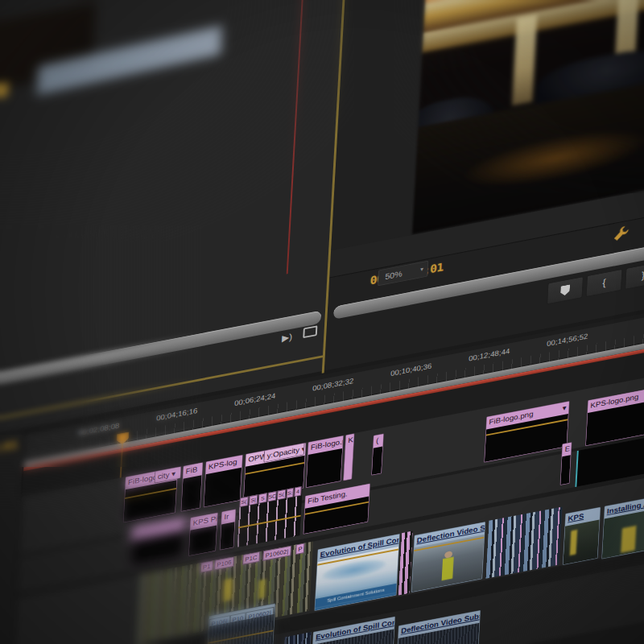  Describe the element at coordinates (628, 539) in the screenshot. I see `yellow-machinery` at that location.